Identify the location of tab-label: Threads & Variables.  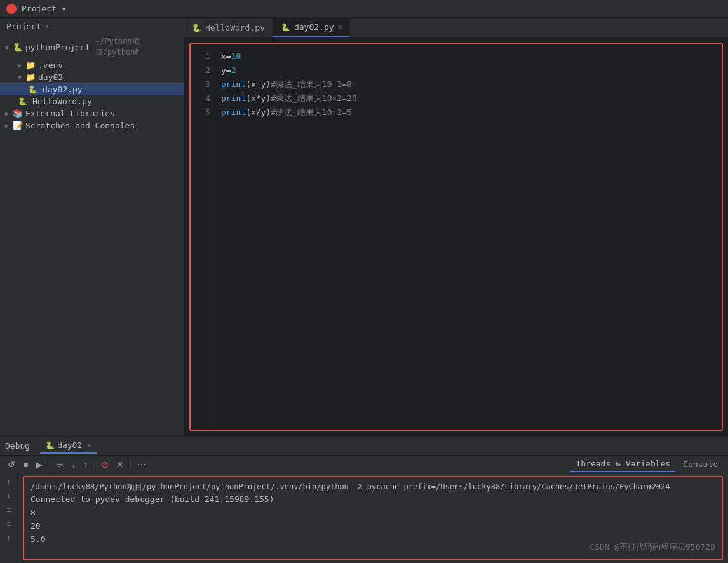
(623, 464).